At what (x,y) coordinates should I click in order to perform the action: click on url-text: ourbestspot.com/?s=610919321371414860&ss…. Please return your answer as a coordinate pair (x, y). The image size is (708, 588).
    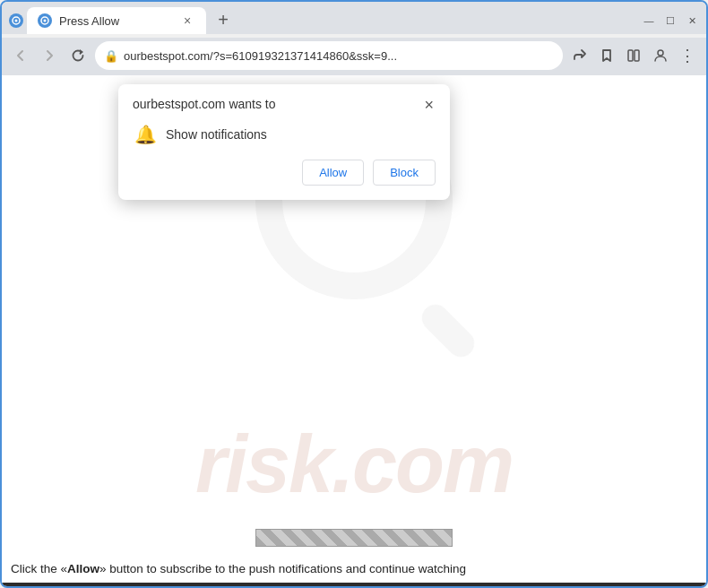
    Looking at the image, I should click on (339, 56).